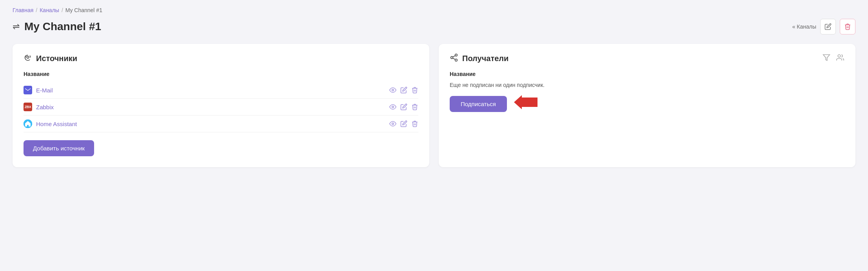 The height and width of the screenshot is (271, 868). I want to click on share-icon, so click(454, 59).